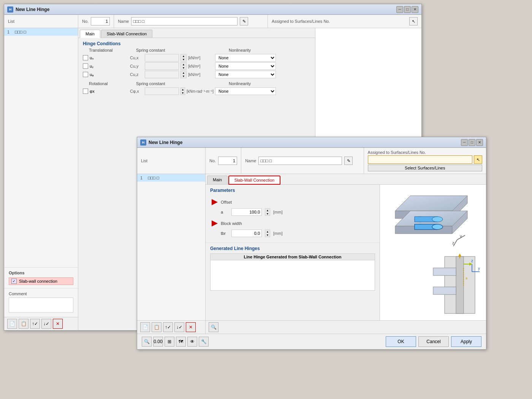 This screenshot has width=532, height=399. I want to click on bg-ux-nonlinearity: None, so click(245, 58).